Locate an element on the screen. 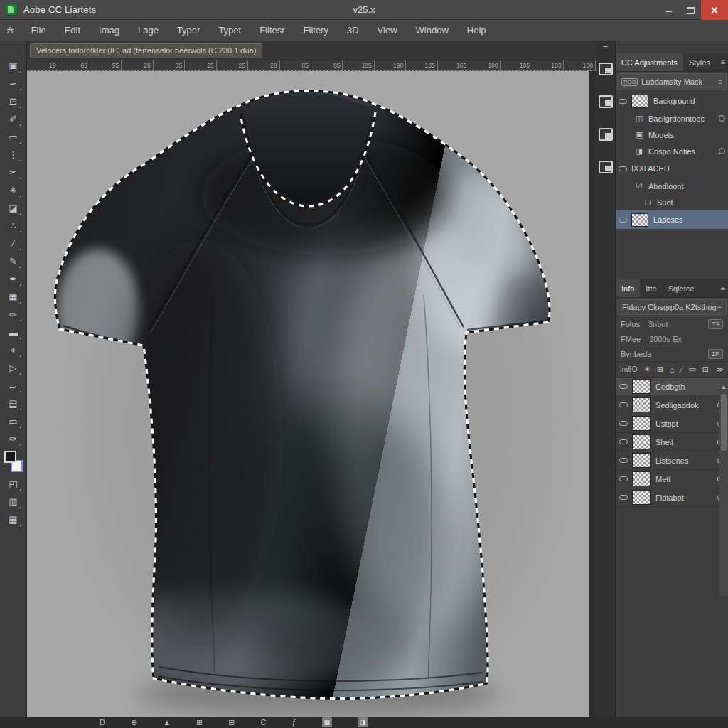 The width and height of the screenshot is (728, 728). fx-icon: ƒ is located at coordinates (294, 722).